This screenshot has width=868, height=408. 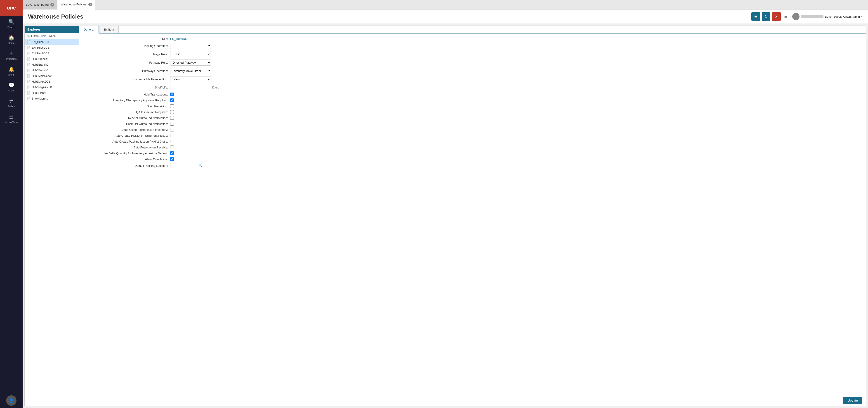 I want to click on allow-over-issue-checkbox, so click(x=172, y=159).